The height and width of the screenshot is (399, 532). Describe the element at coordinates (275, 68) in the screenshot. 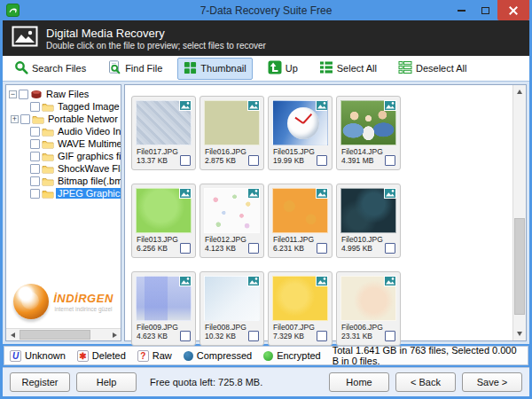

I see `up-icon` at that location.